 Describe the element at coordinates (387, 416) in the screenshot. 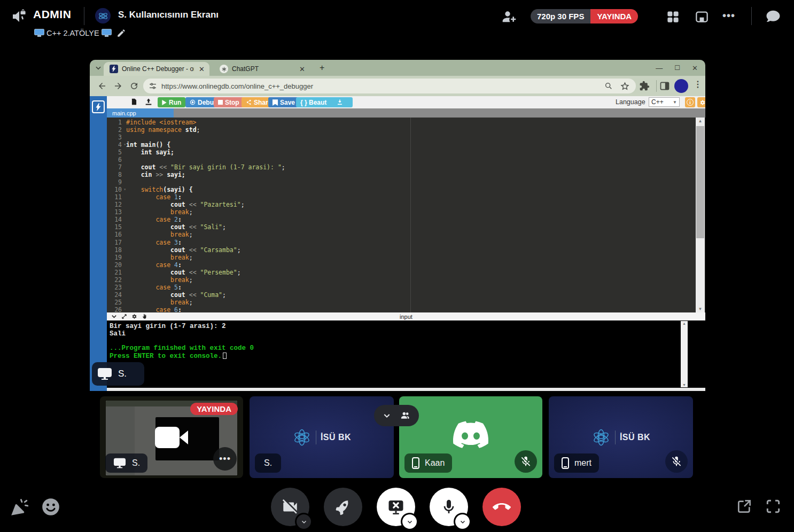

I see `chevron-down-icon` at that location.